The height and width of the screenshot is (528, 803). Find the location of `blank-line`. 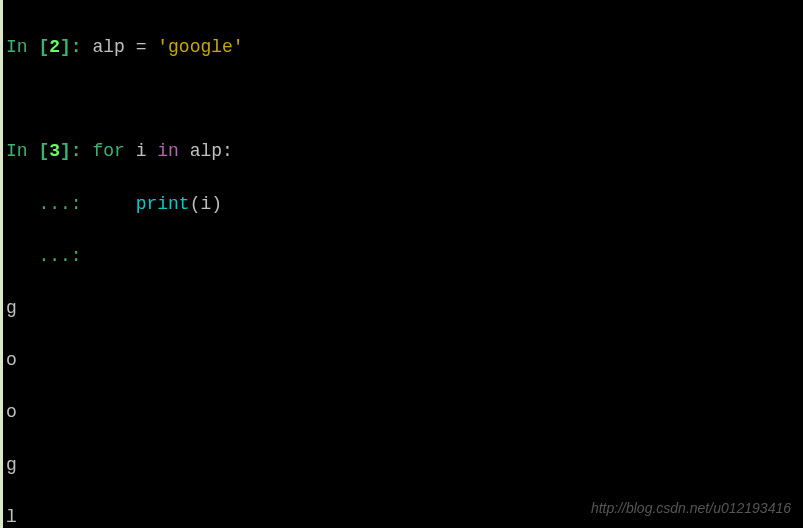

blank-line is located at coordinates (404, 99).